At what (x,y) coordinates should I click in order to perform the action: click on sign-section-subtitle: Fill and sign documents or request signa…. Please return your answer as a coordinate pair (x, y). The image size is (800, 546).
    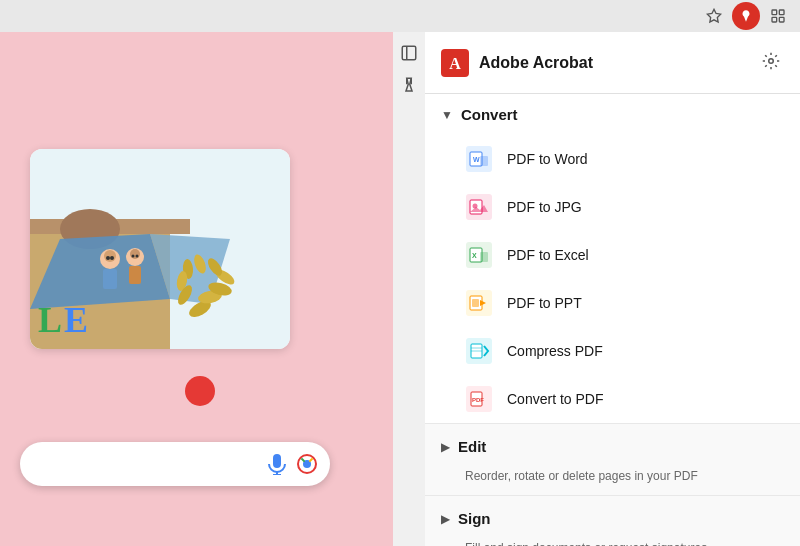
    Looking at the image, I should click on (612, 544).